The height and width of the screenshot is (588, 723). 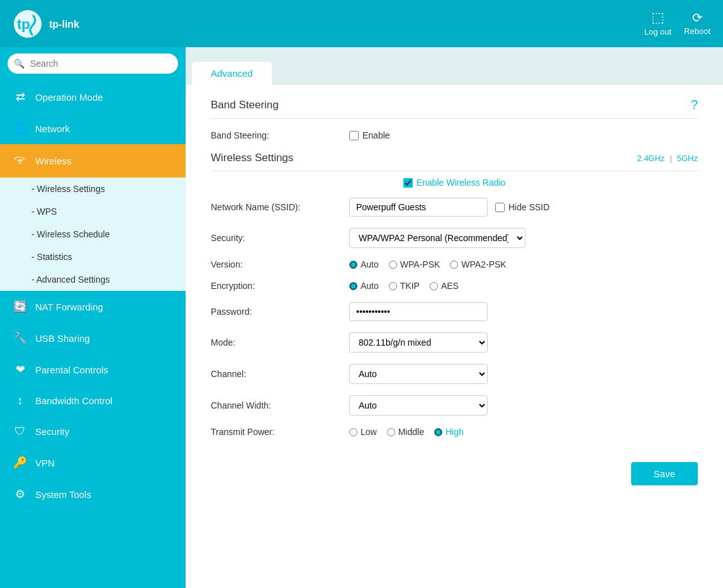 I want to click on band-steering-content: Enable, so click(x=370, y=135).